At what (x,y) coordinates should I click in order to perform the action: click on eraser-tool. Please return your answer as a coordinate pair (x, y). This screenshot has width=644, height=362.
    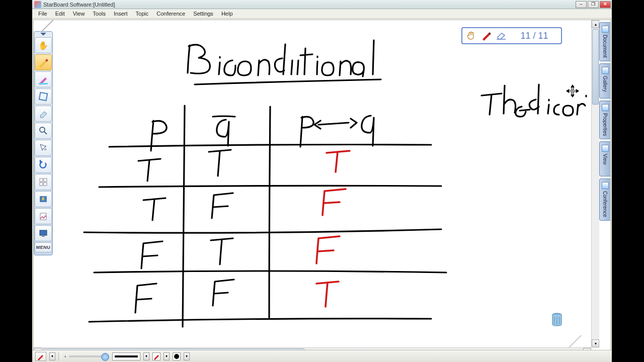
    Looking at the image, I should click on (43, 114).